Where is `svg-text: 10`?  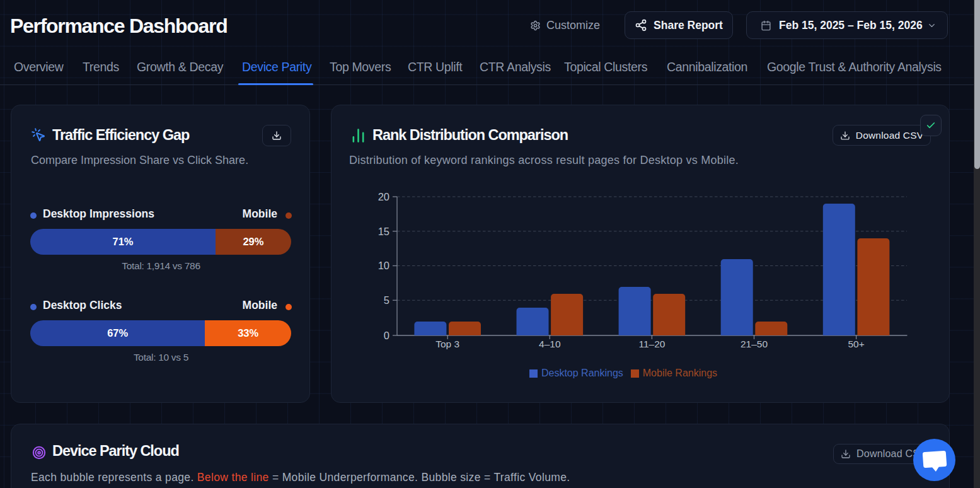
svg-text: 10 is located at coordinates (384, 265).